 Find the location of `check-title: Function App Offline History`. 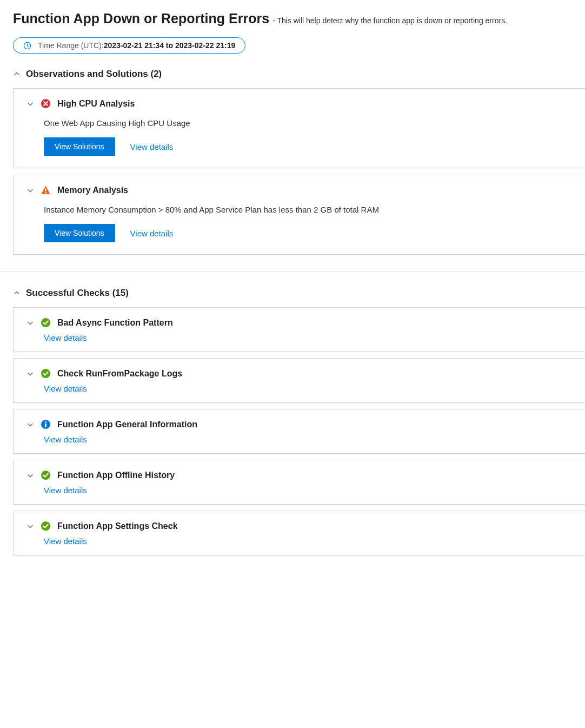

check-title: Function App Offline History is located at coordinates (116, 475).